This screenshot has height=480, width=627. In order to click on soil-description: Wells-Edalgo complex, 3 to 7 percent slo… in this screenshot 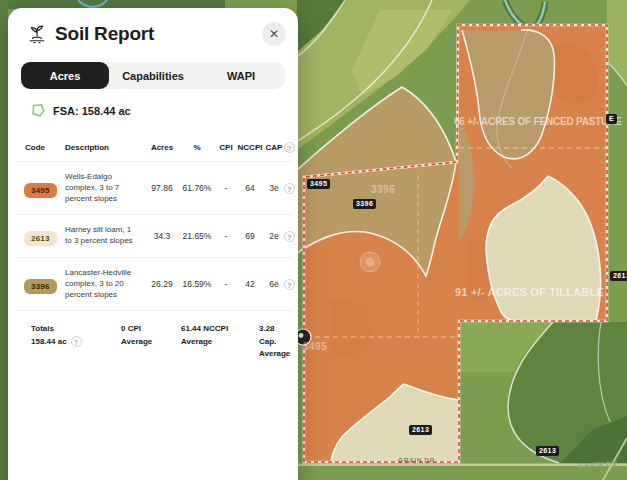, I will do `click(101, 188)`.